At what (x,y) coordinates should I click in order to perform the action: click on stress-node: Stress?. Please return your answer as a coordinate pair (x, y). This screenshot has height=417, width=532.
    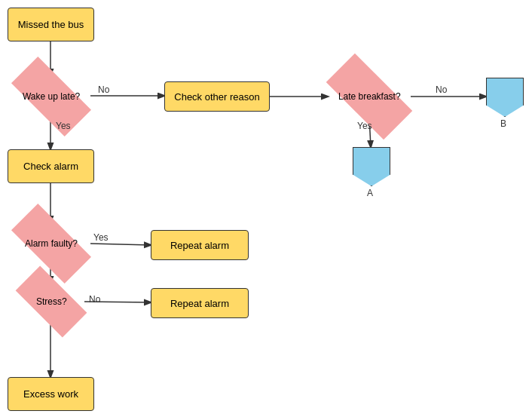
    Looking at the image, I should click on (51, 302).